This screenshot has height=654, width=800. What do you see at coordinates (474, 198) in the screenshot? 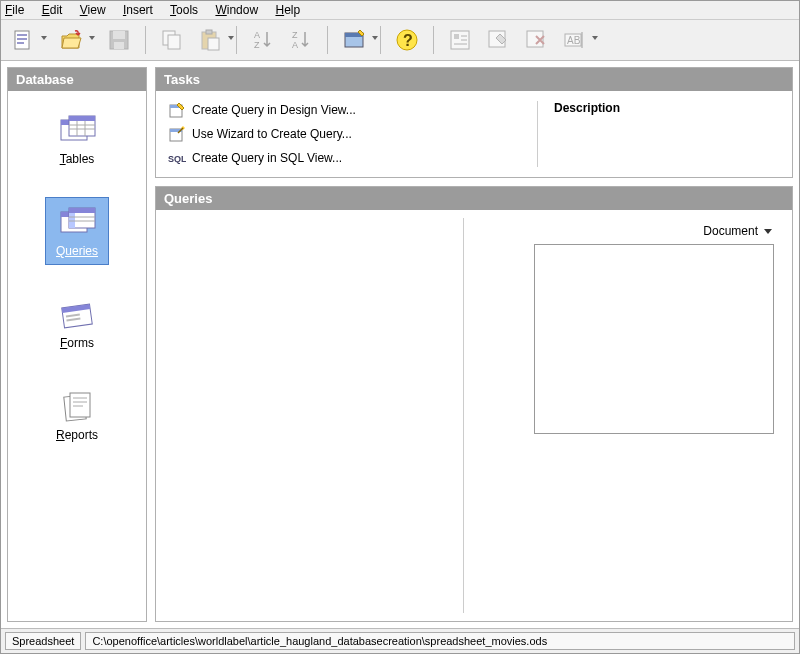
I see `queries-header: Queries` at bounding box center [474, 198].